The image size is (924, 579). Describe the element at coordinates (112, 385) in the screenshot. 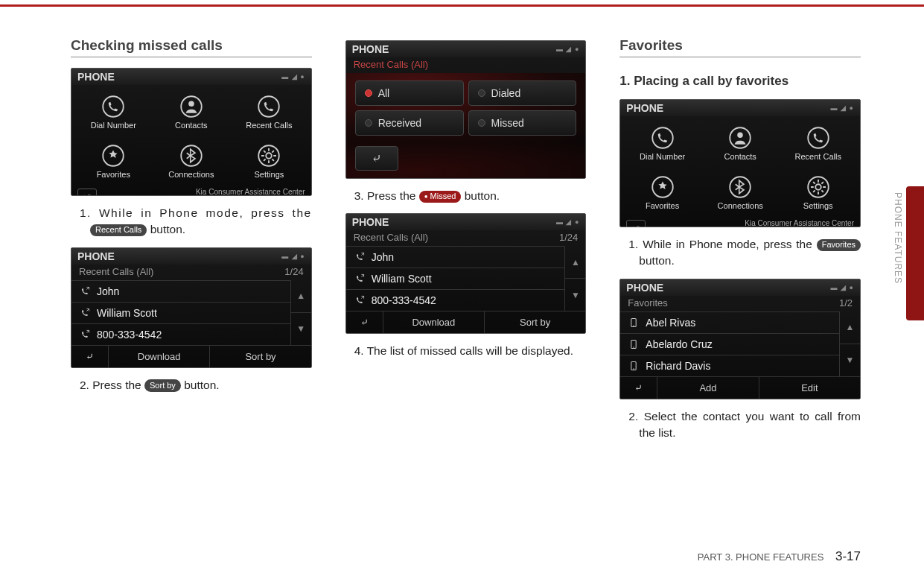

I see `step-2-text-a: 2. Press the` at that location.